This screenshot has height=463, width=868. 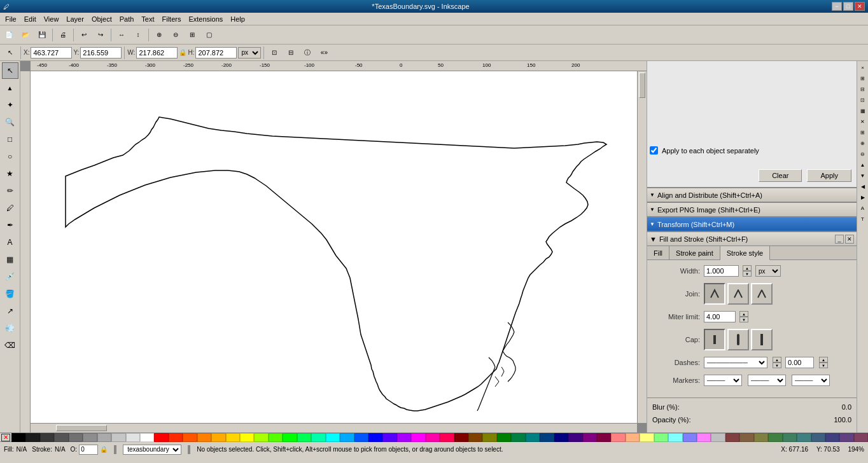 I want to click on no-color-swatch: ✕, so click(x=6, y=438).